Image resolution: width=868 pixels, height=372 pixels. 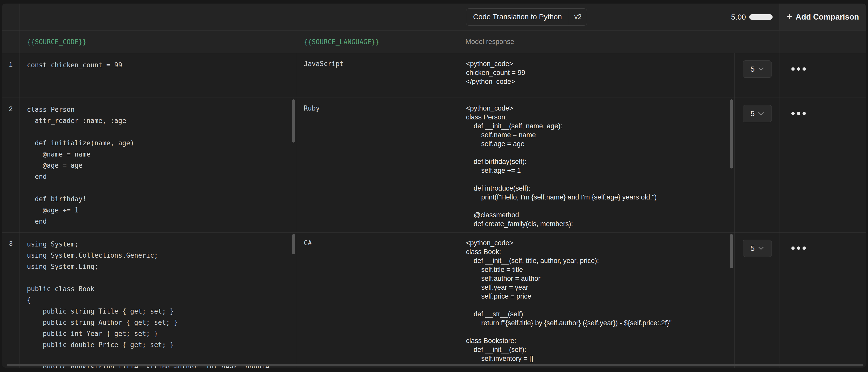 I want to click on menu-column-header, so click(x=823, y=42).